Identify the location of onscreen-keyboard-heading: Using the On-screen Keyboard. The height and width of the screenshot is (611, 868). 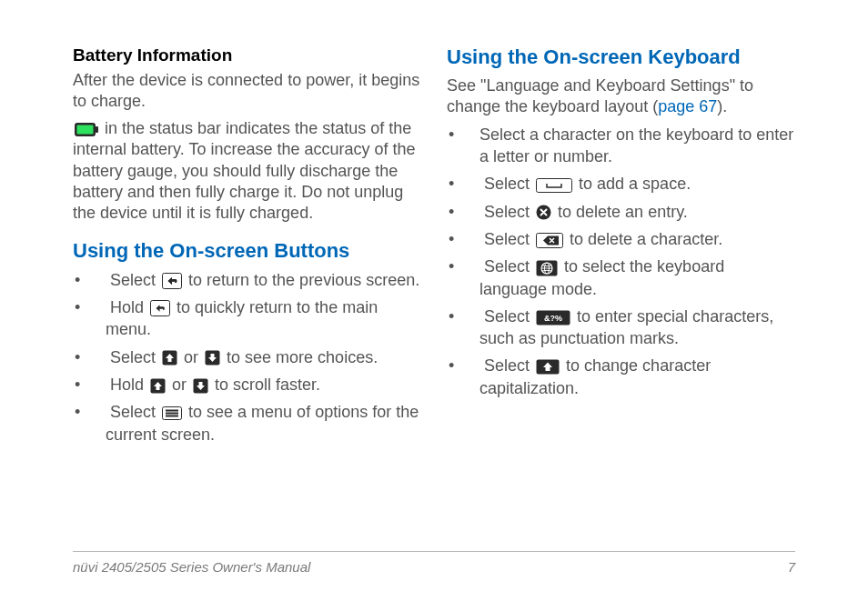
(621, 57).